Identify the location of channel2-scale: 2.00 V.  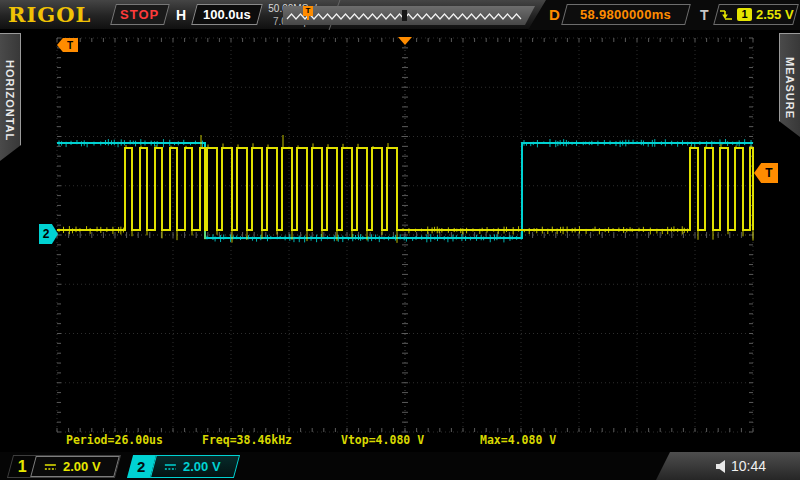
(202, 466).